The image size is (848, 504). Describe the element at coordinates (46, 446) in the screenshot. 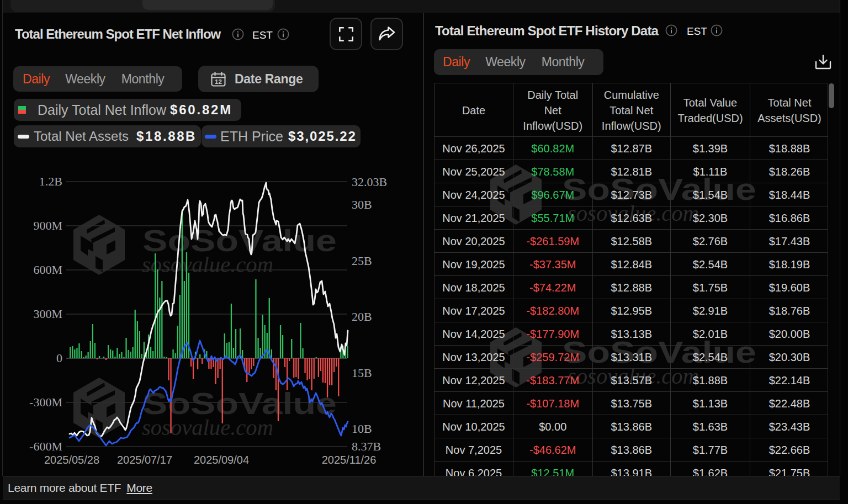

I see `svg-text: -600M` at that location.